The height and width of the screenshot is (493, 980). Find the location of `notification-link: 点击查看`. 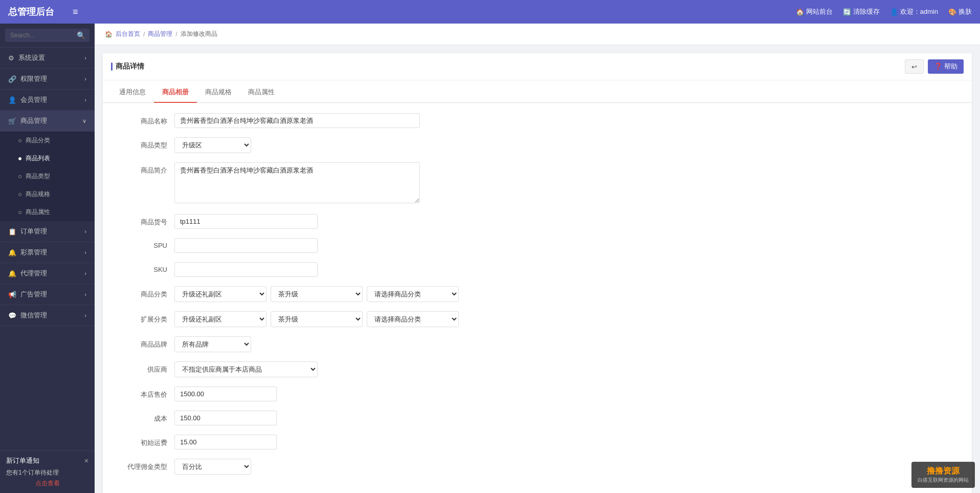

notification-link: 点击查看 is located at coordinates (47, 483).